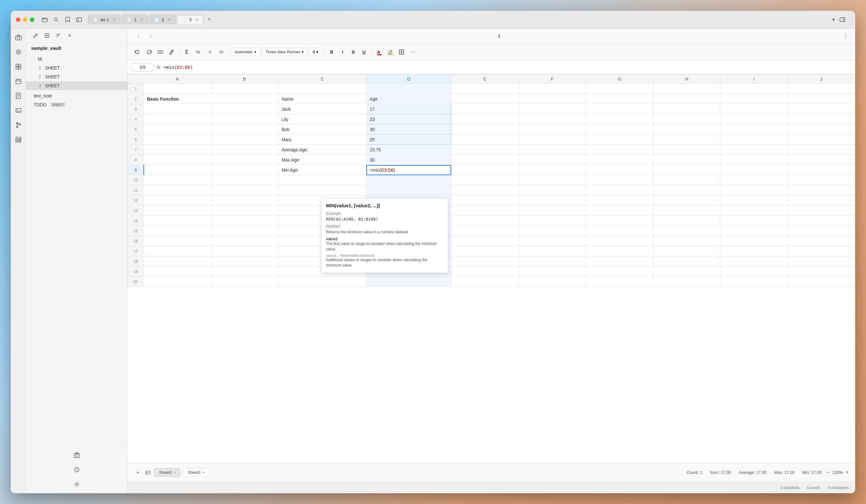 The height and width of the screenshot is (504, 866). Describe the element at coordinates (177, 130) in the screenshot. I see `cell-a5` at that location.